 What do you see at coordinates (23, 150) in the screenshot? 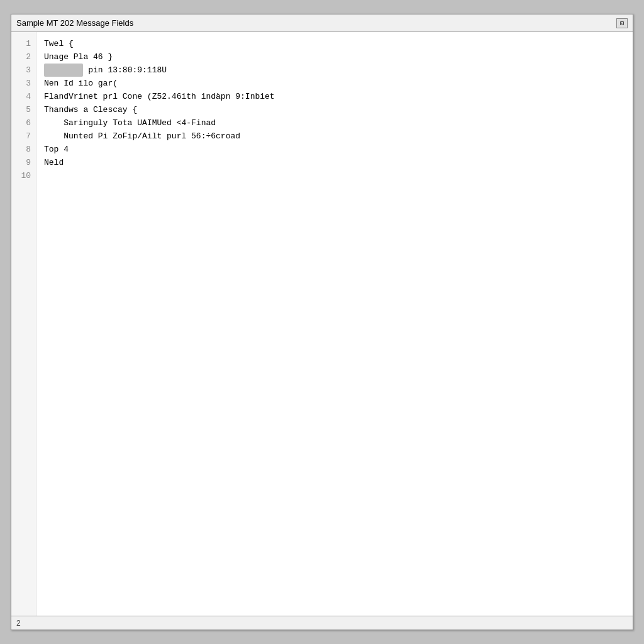
I see `line-number: 8` at bounding box center [23, 150].